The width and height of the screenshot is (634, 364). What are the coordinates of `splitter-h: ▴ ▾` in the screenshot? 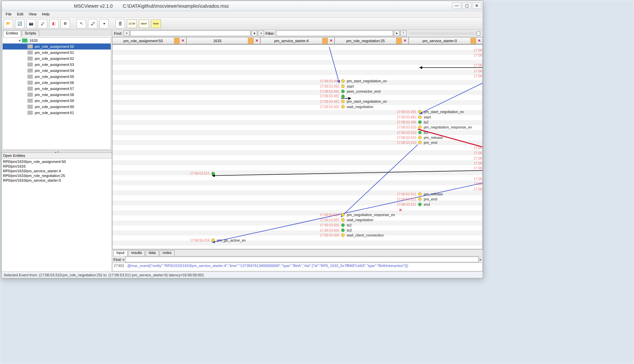 It's located at (57, 152).